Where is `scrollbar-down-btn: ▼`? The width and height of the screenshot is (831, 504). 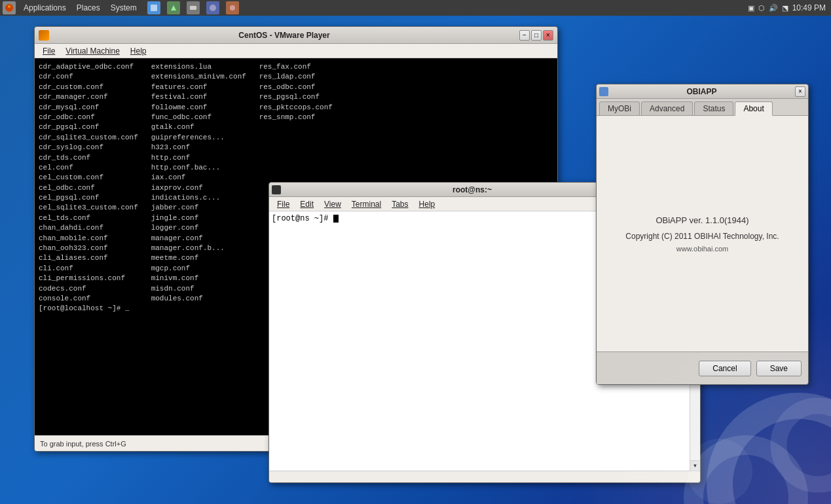 scrollbar-down-btn: ▼ is located at coordinates (695, 465).